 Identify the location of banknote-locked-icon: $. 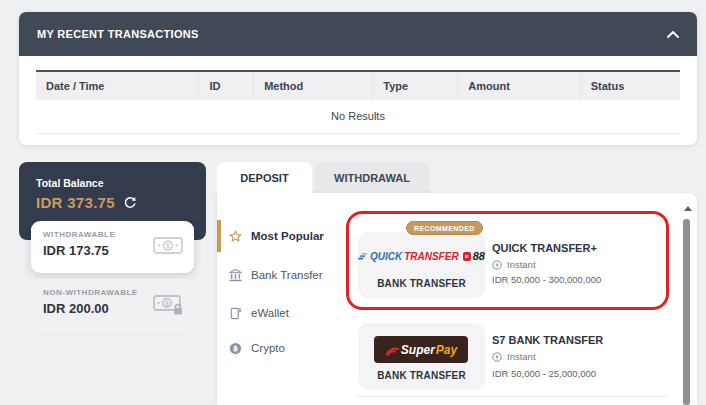
(168, 304).